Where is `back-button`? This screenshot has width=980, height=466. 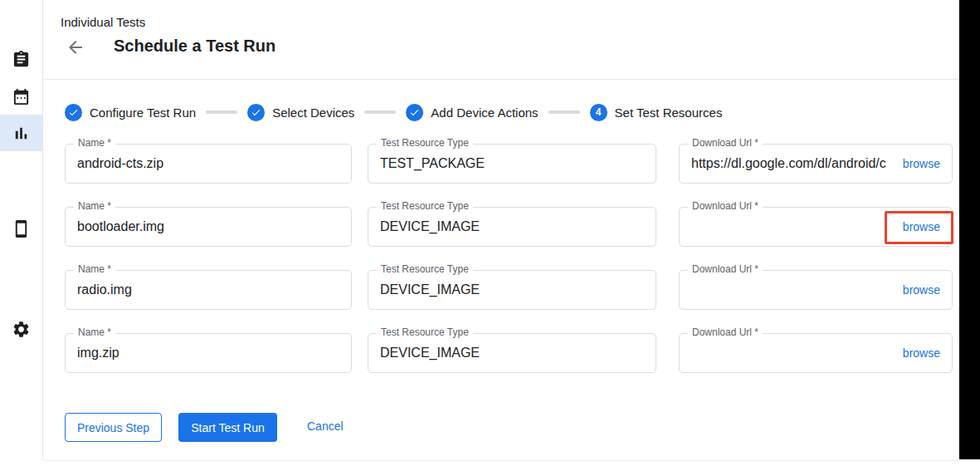 back-button is located at coordinates (76, 47).